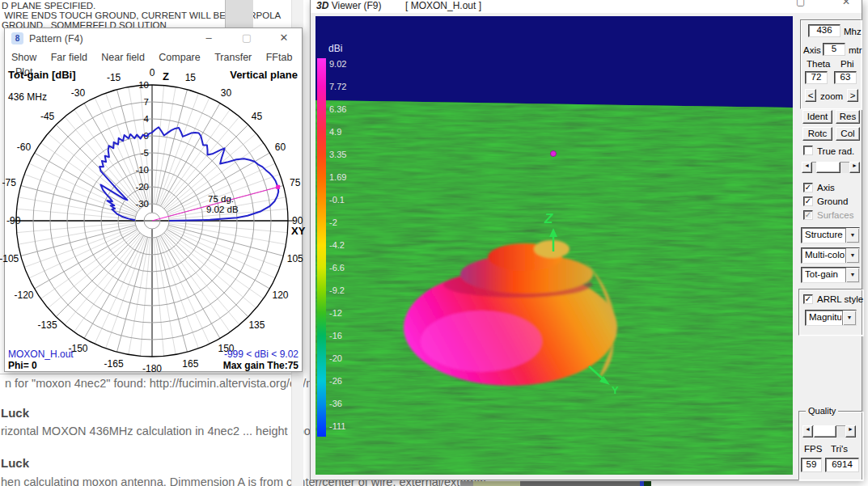  Describe the element at coordinates (819, 64) in the screenshot. I see `theta-label: Theta` at that location.